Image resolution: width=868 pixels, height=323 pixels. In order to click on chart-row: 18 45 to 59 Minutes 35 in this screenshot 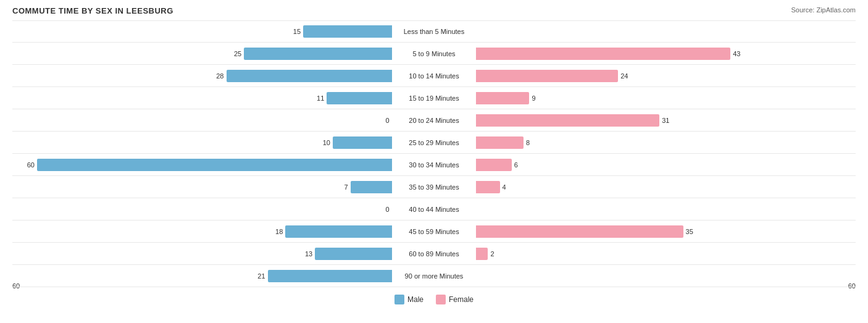, I will do `click(434, 232)`.